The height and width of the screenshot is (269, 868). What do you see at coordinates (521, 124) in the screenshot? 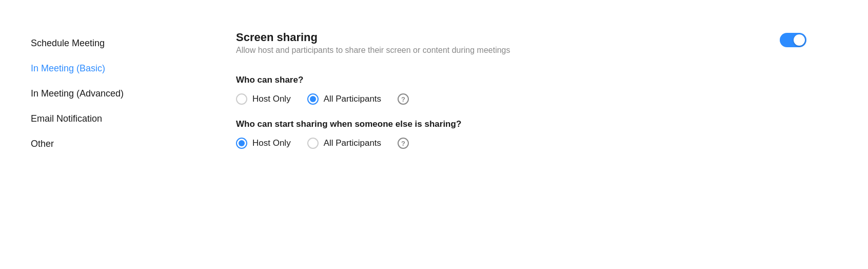
I see `who-can-start-title: Who can start sharing when someone else …` at bounding box center [521, 124].